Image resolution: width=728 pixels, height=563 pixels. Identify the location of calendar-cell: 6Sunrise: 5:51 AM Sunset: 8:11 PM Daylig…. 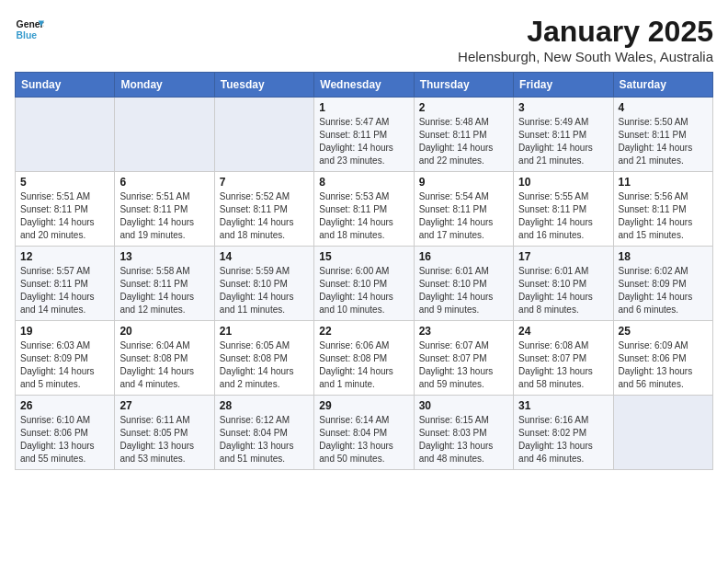
(165, 210).